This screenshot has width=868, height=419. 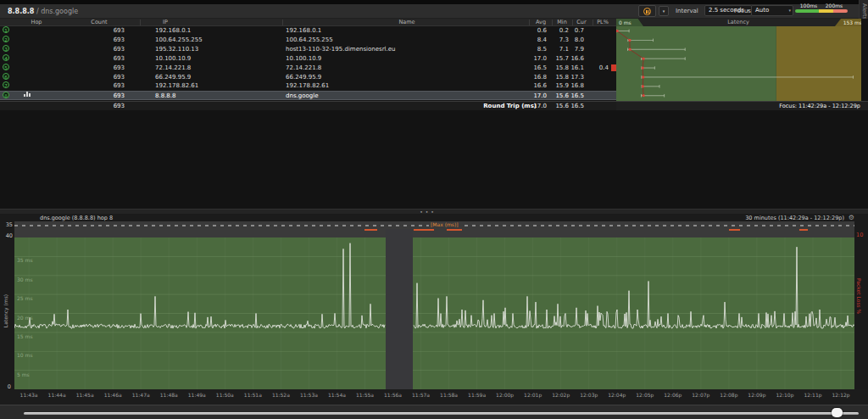 I want to click on latency-header-label: Latency, so click(x=738, y=22).